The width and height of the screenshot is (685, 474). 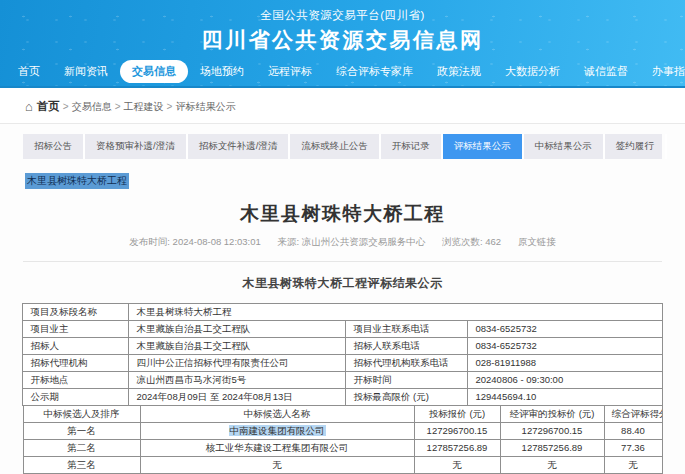 I want to click on col-header-score: 综合评标得分, so click(x=633, y=414).